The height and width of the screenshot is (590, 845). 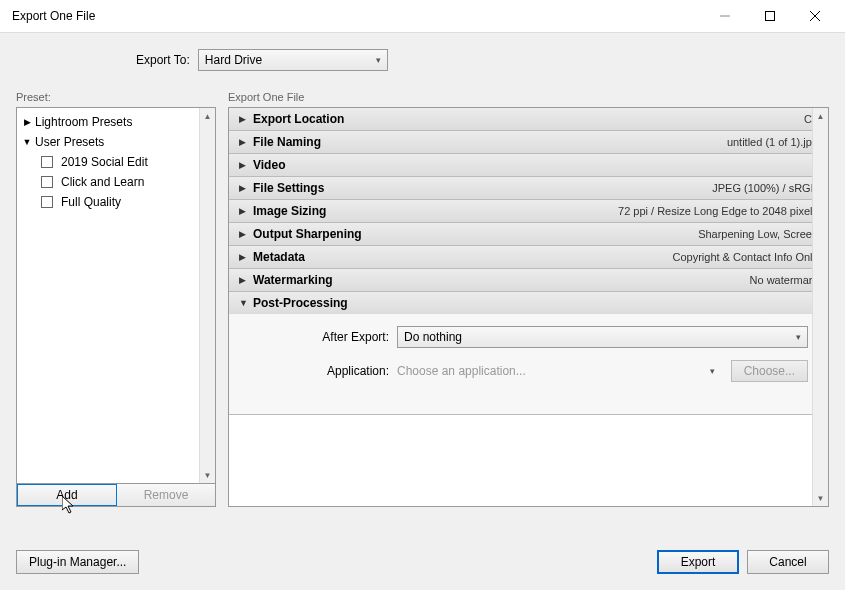 I want to click on preset-item-label: Full Quality, so click(x=91, y=202).